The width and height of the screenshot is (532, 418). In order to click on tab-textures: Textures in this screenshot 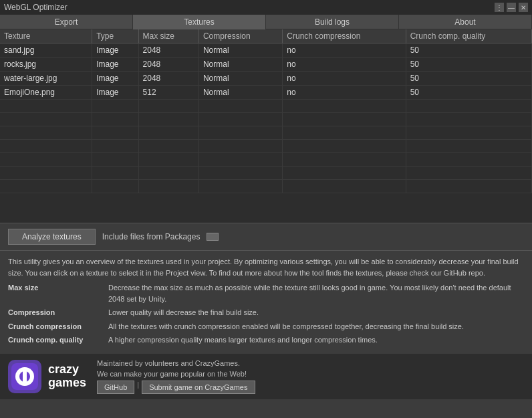, I will do `click(199, 22)`.